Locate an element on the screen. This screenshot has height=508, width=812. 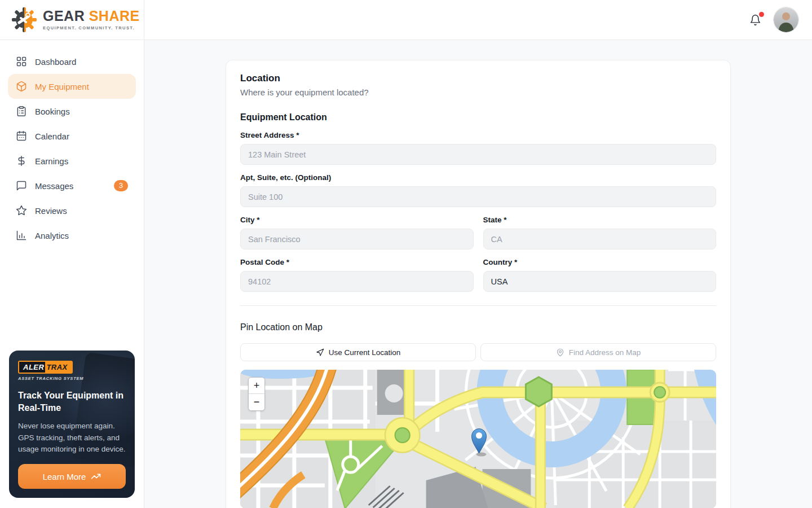
country-input is located at coordinates (600, 281).